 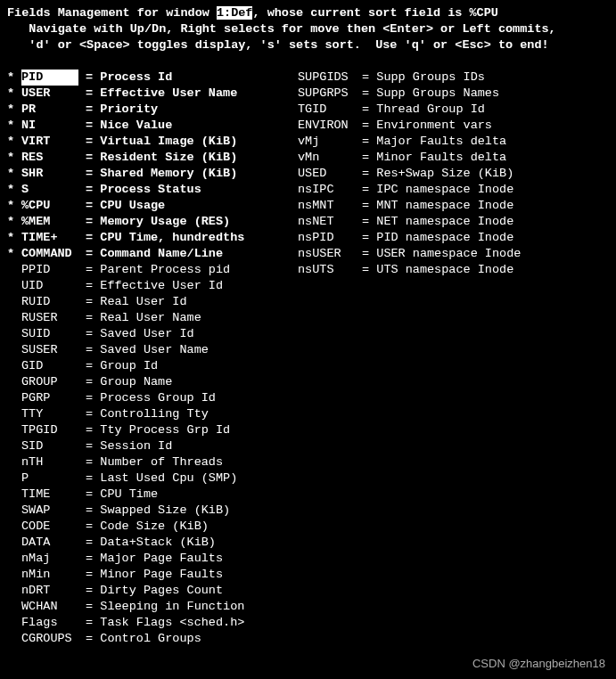 What do you see at coordinates (50, 94) in the screenshot?
I see `field-name: USER` at bounding box center [50, 94].